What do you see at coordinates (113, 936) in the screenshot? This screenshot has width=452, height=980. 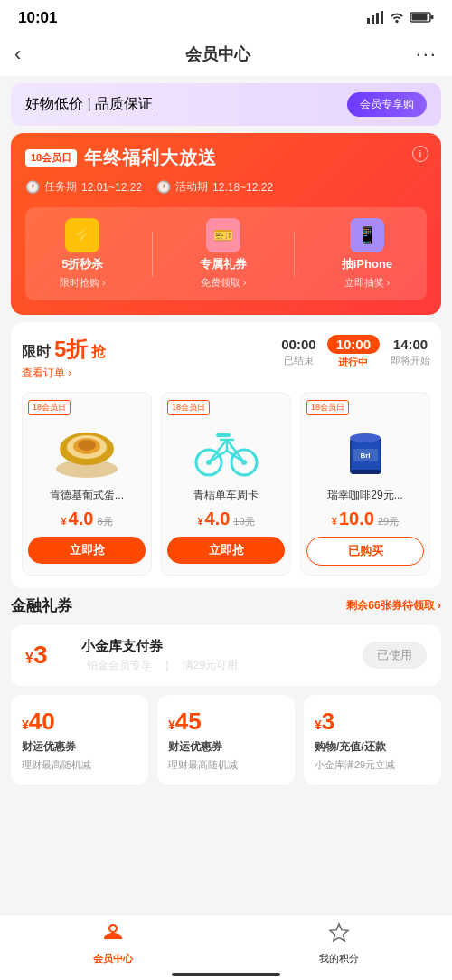 I see `member-icon` at bounding box center [113, 936].